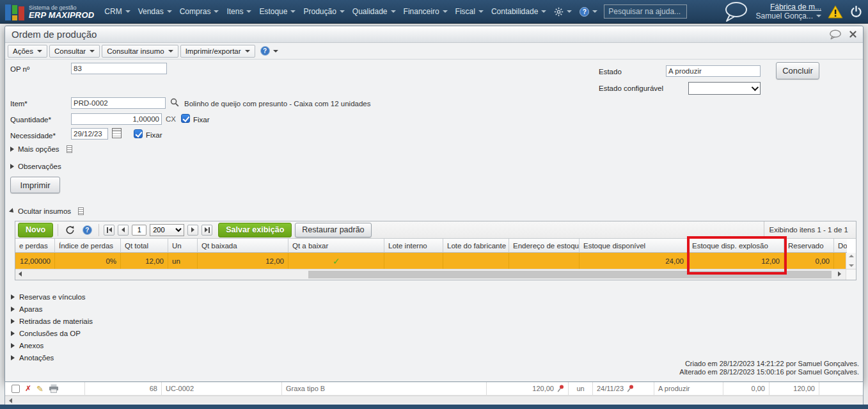 This screenshot has width=868, height=409. What do you see at coordinates (336, 261) in the screenshot?
I see `cell-qt-a-baixar-check-icon: ✓` at bounding box center [336, 261].